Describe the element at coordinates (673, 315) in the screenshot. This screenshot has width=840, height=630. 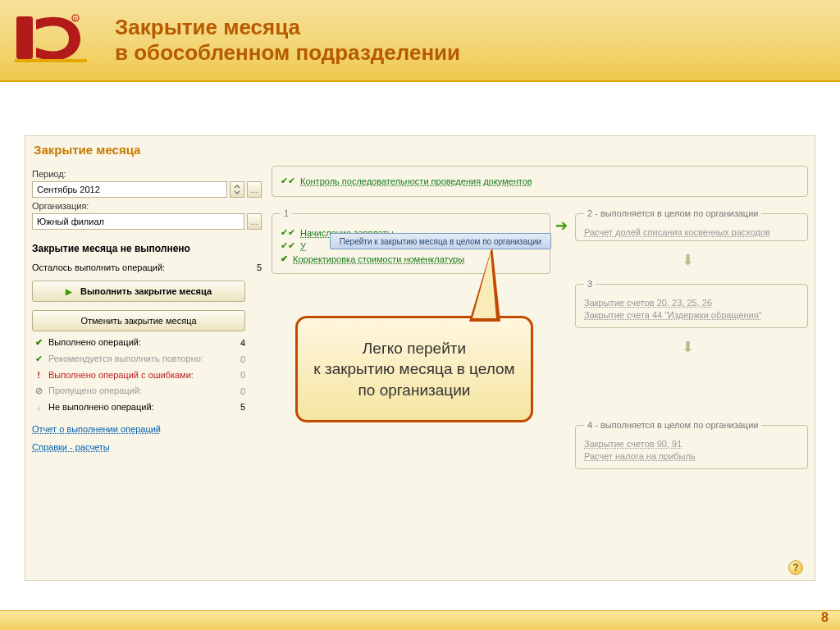
I see `op-close-44: Закрытие счета 44 "Издержки обращения"` at that location.